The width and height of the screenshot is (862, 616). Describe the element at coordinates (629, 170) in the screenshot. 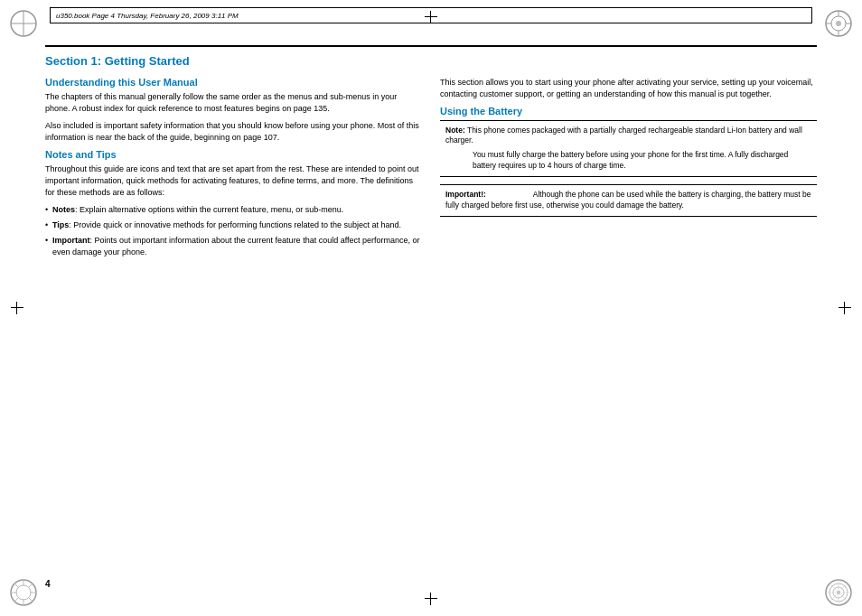

I see `right-column: This section allows you to start using y…` at that location.